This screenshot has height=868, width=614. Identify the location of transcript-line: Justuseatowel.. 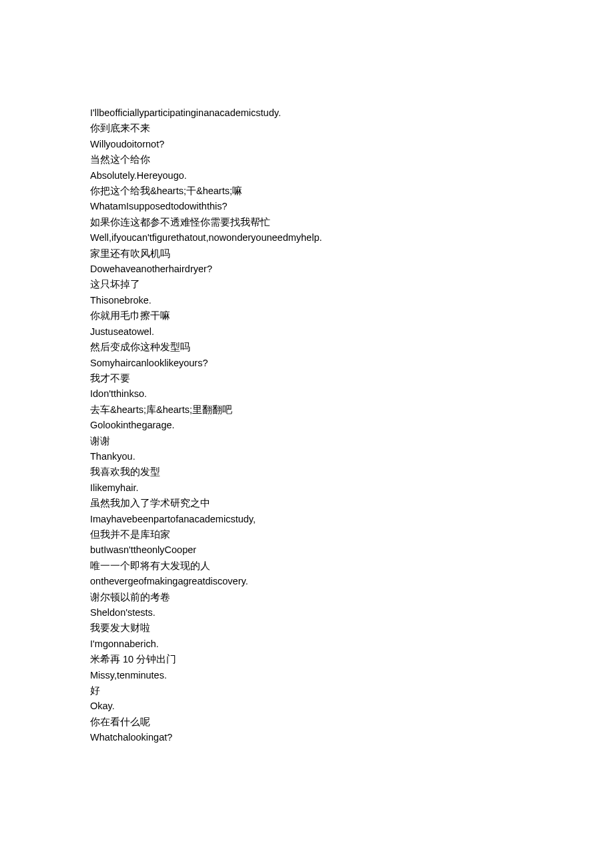
(307, 332).